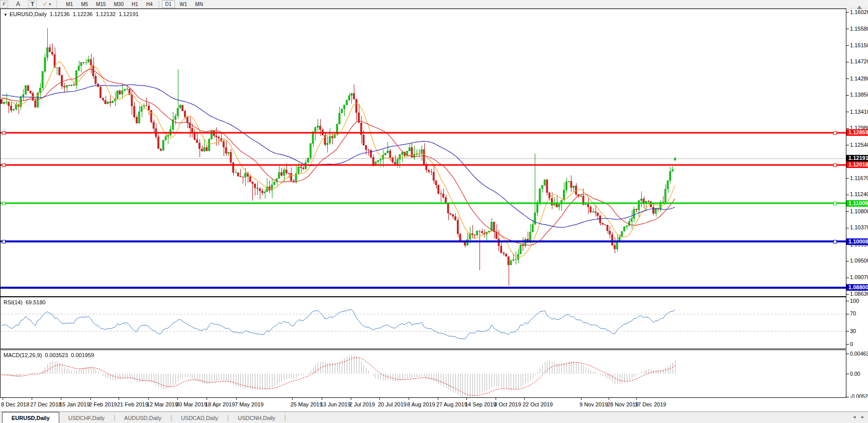 This screenshot has width=868, height=423. What do you see at coordinates (650, 404) in the screenshot?
I see `date-axis-label: 17 Dec 2019` at bounding box center [650, 404].